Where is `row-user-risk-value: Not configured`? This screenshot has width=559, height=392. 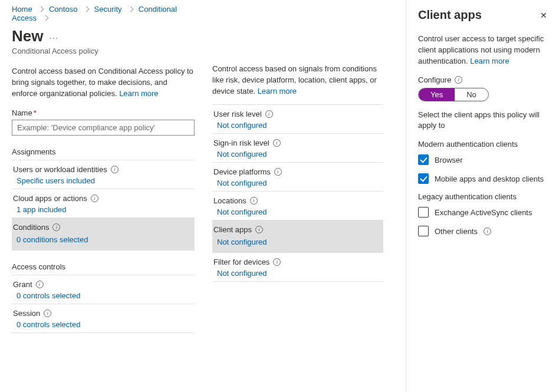
row-user-risk-value: Not configured is located at coordinates (298, 125).